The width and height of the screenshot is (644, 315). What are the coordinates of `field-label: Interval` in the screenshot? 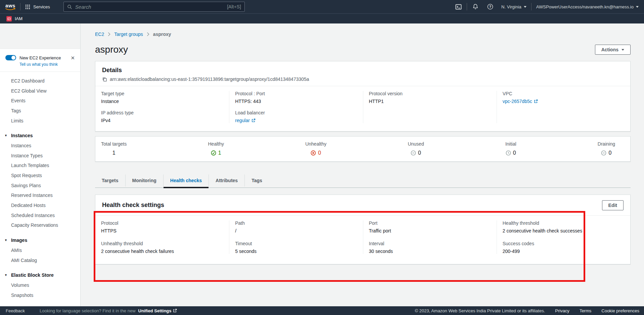 It's located at (430, 244).